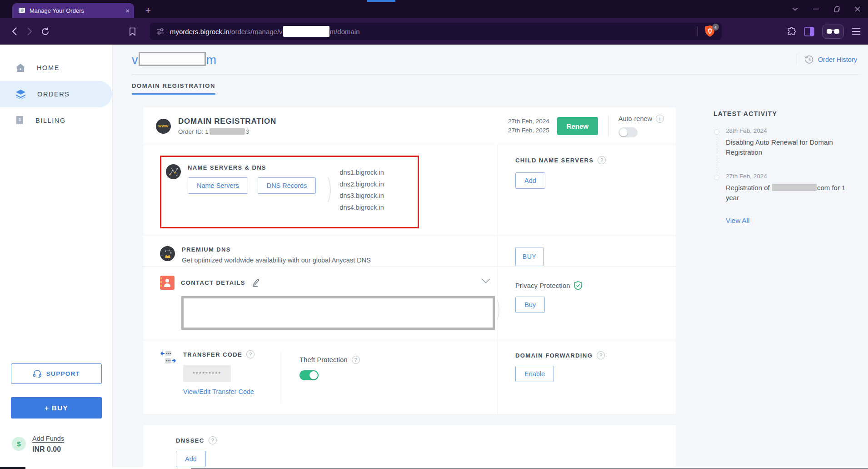 This screenshot has height=469, width=868. Describe the element at coordinates (786, 198) in the screenshot. I see `activity-item: 27th Feb, 2024 Registration of com for 1…` at that location.